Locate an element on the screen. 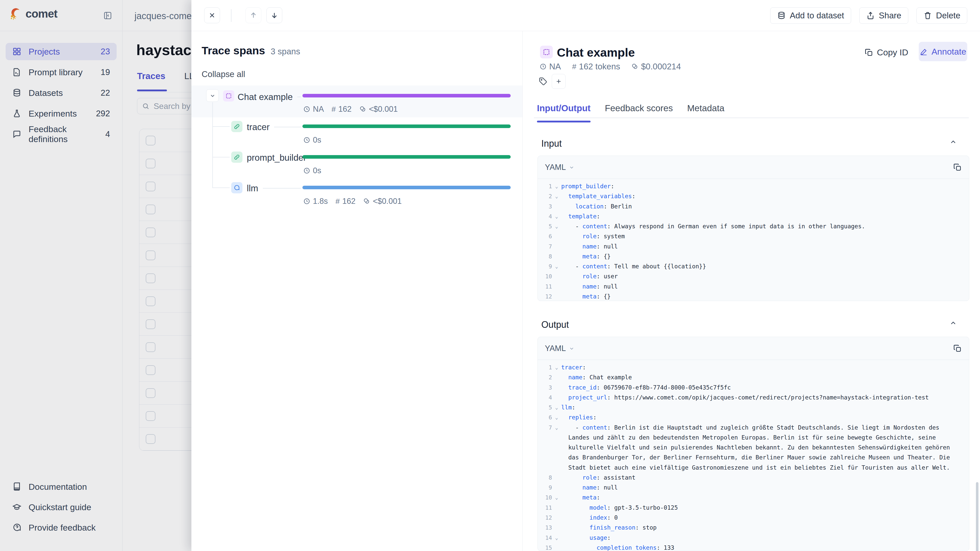  code-text: model: gpt-3.5-turbo-0125 is located at coordinates (762, 508).